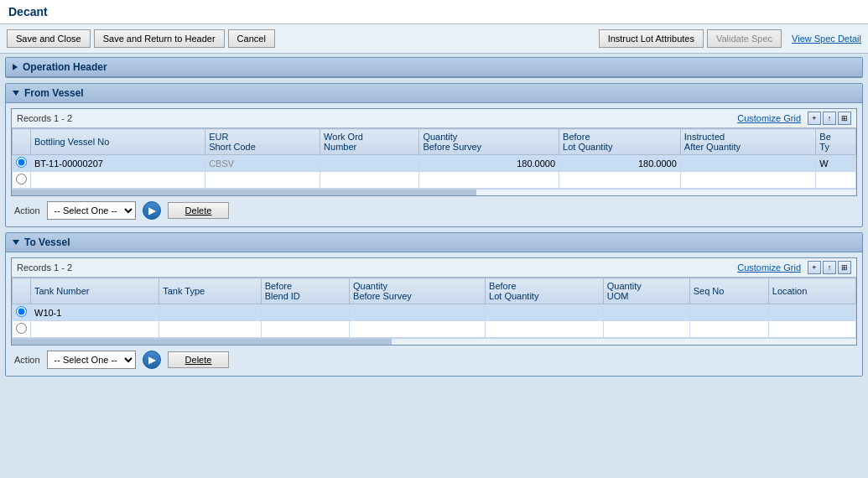 Image resolution: width=868 pixels, height=478 pixels. Describe the element at coordinates (49, 39) in the screenshot. I see `save-close-button: Save and Close` at that location.